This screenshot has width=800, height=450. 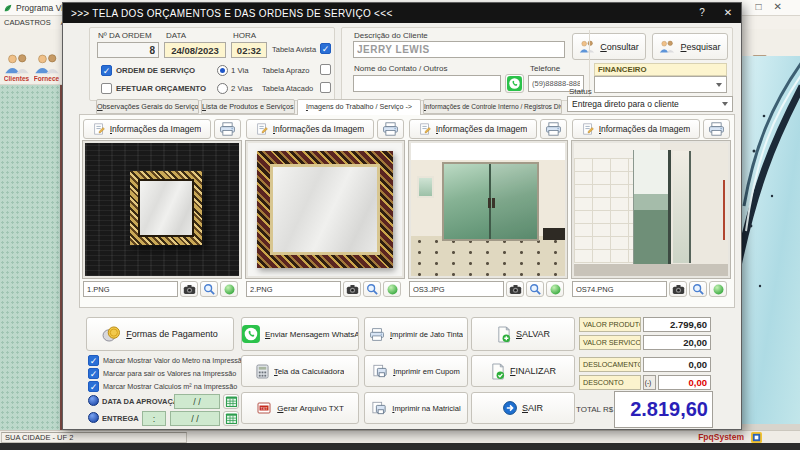 What do you see at coordinates (718, 290) in the screenshot?
I see `green-orb-icon` at bounding box center [718, 290].